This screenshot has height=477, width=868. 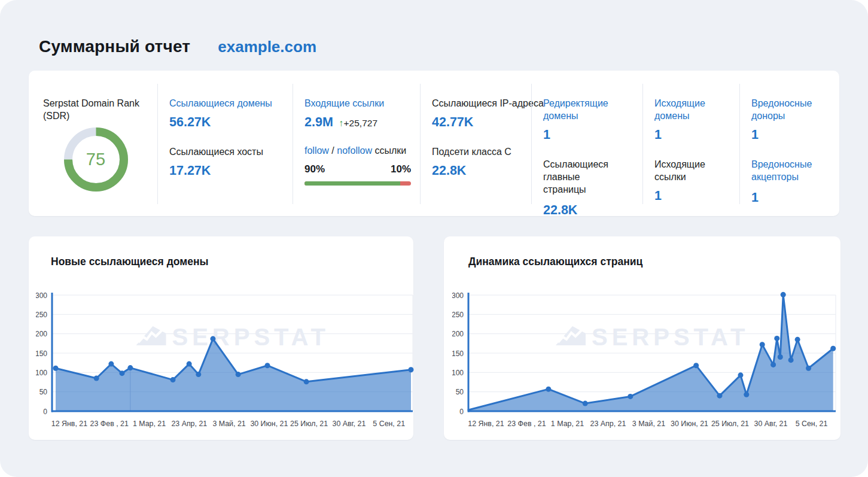 What do you see at coordinates (693, 135) in the screenshot?
I see `outgoing-domains-value: 1` at bounding box center [693, 135].